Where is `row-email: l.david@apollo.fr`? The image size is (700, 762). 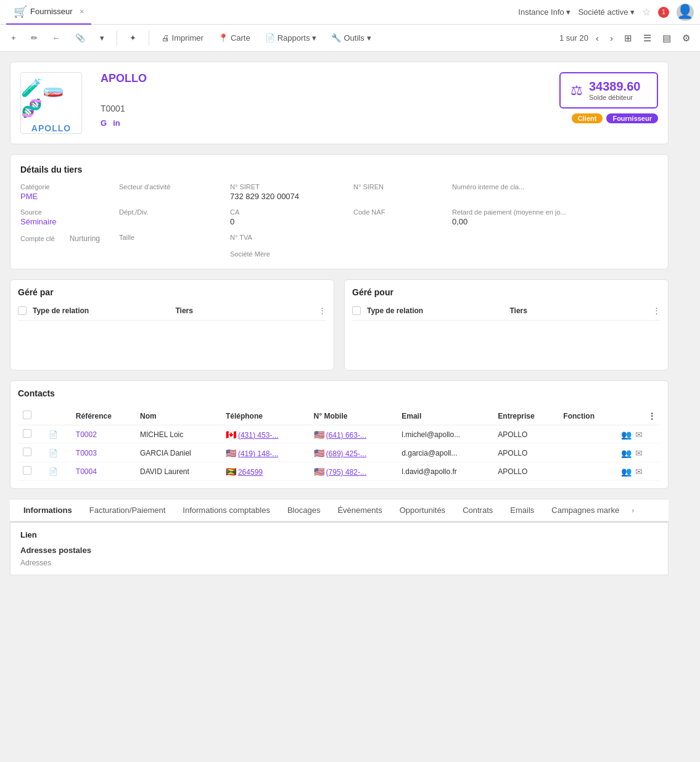 row-email: l.david@apollo.fr is located at coordinates (445, 472).